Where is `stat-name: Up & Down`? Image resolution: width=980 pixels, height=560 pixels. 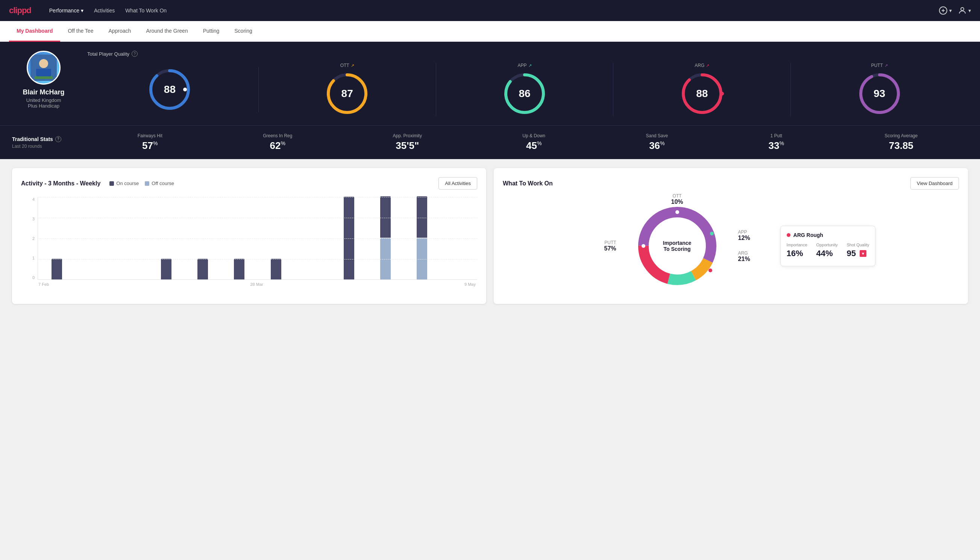 stat-name: Up & Down is located at coordinates (534, 136).